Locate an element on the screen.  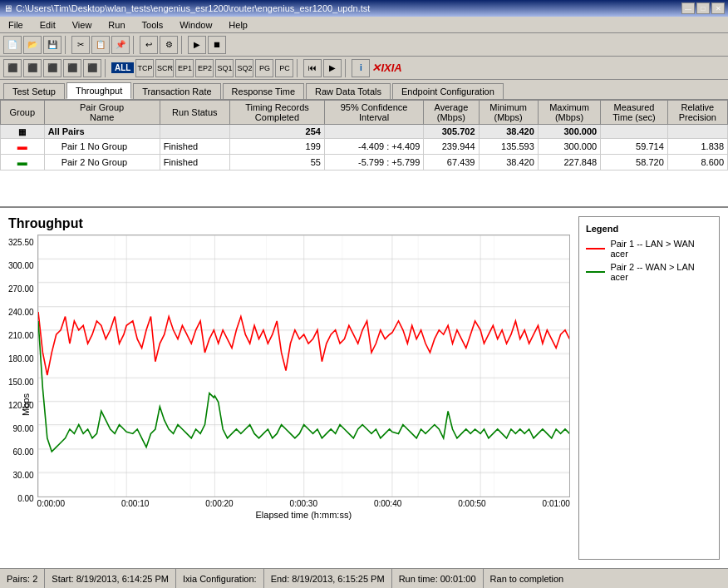
menu-view: View is located at coordinates (82, 25).